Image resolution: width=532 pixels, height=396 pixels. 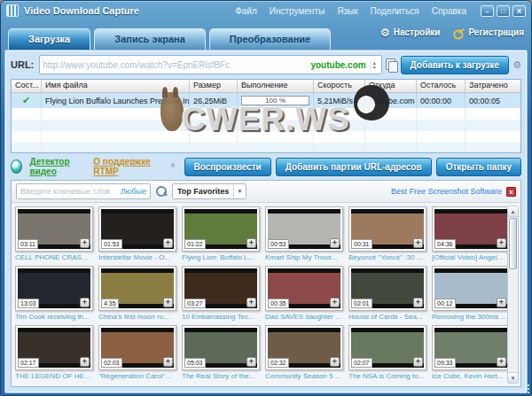 What do you see at coordinates (387, 317) in the screenshot?
I see `video-title: House of Cards - Sea...` at bounding box center [387, 317].